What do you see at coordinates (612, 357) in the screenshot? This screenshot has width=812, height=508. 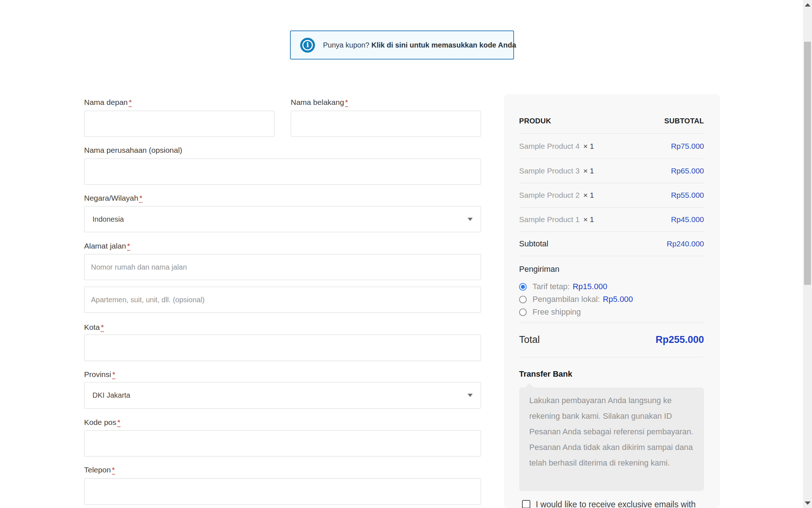 I see `divider` at bounding box center [612, 357].